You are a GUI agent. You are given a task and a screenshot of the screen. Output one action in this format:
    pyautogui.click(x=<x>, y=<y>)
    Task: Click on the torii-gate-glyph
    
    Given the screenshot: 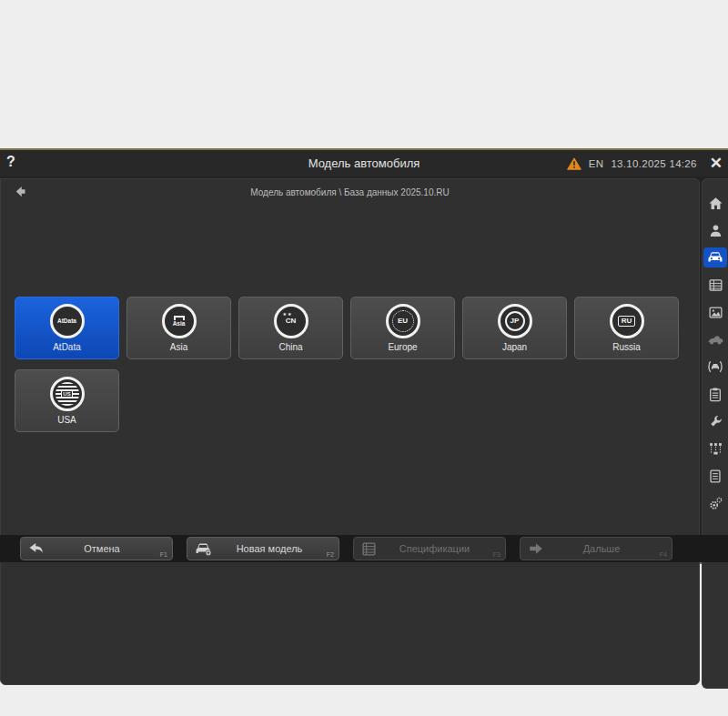 What is the action you would take?
    pyautogui.click(x=179, y=318)
    